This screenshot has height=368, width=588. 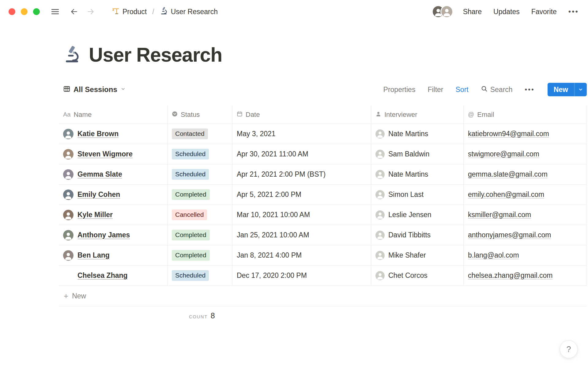 I want to click on row-page-link: Kyle Miller, so click(x=95, y=215).